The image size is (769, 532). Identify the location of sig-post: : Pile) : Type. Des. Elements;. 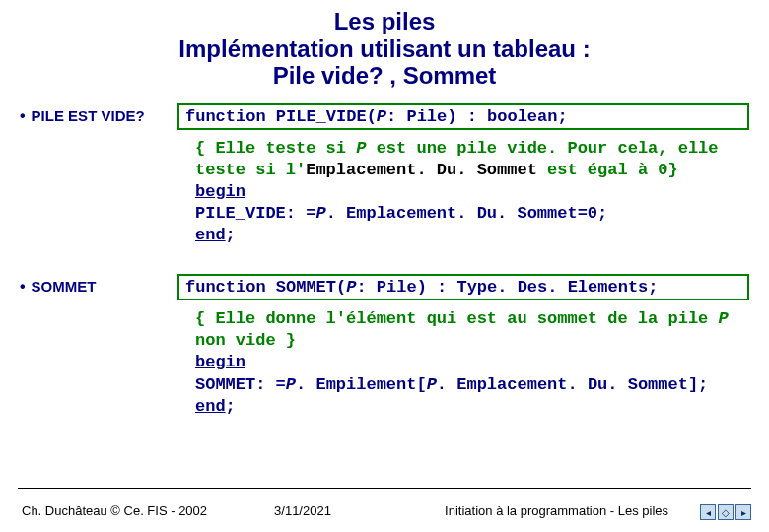
(507, 288).